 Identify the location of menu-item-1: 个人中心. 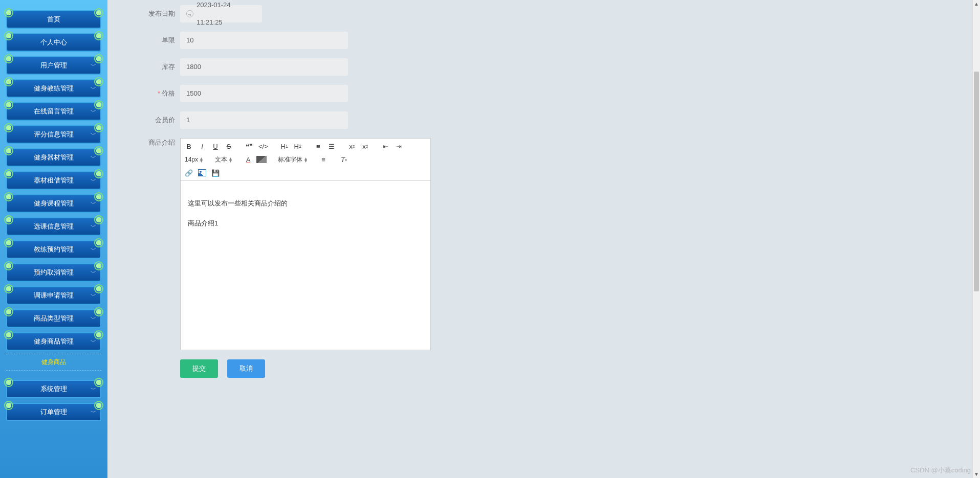
(54, 42).